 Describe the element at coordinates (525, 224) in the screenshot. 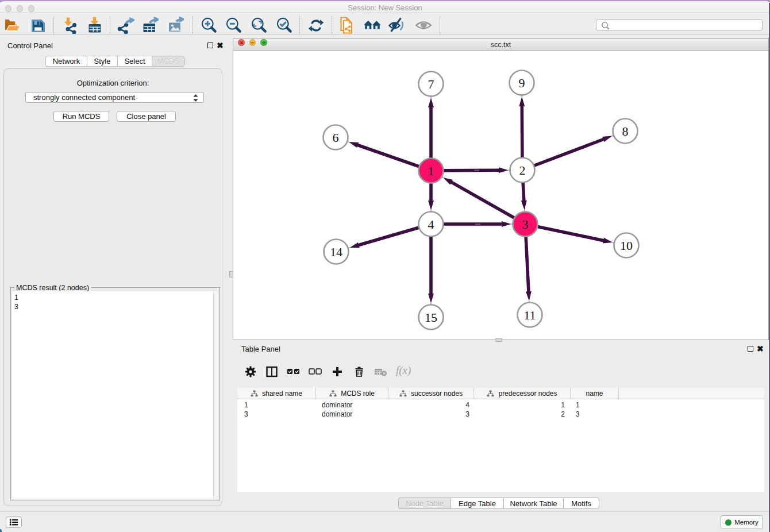

I see `svg-text: 3` at that location.